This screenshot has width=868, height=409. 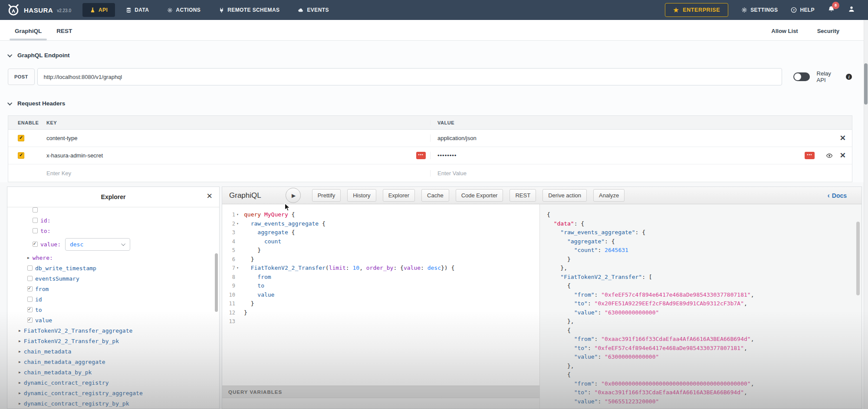 What do you see at coordinates (253, 10) in the screenshot?
I see `nav-item-label: REMOTE SCHEMAS` at bounding box center [253, 10].